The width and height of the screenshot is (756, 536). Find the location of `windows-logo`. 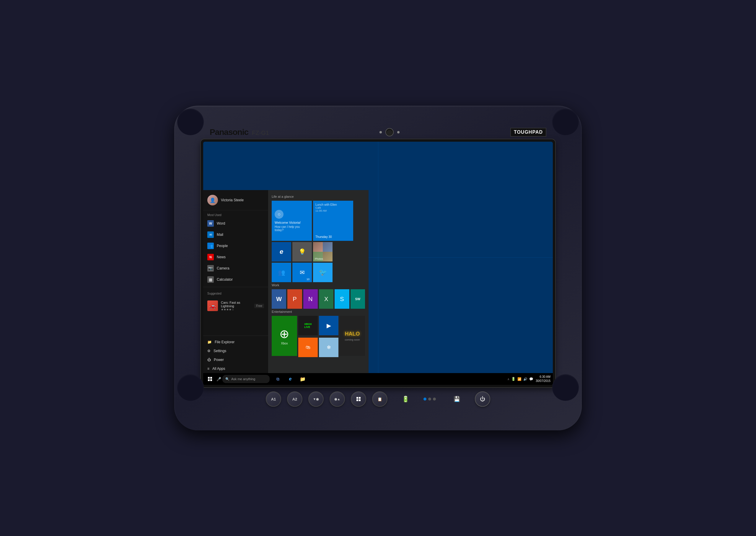

windows-logo is located at coordinates (210, 379).